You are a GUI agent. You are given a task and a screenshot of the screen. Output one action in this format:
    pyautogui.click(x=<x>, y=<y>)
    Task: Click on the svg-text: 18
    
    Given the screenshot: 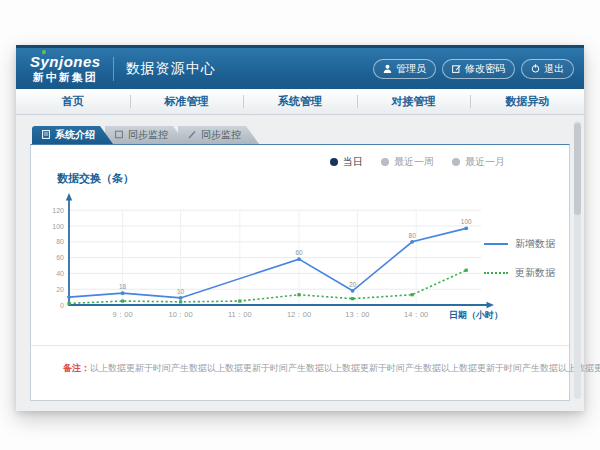 What is the action you would take?
    pyautogui.click(x=123, y=286)
    